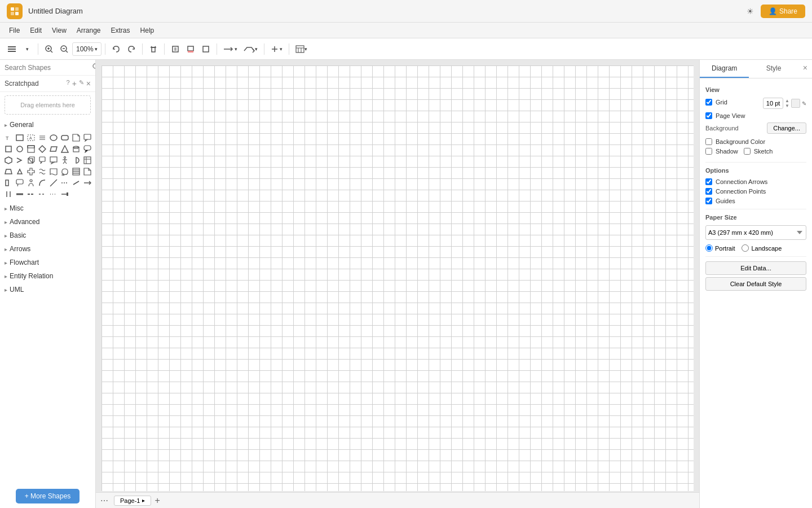 The image size is (812, 508). What do you see at coordinates (59, 30) in the screenshot?
I see `menu-view: View` at bounding box center [59, 30].